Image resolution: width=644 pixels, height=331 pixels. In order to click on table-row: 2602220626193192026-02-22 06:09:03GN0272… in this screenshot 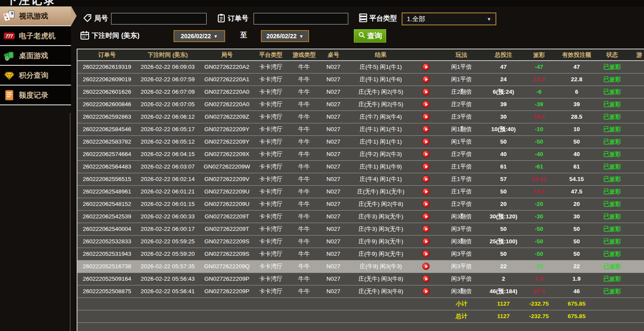, I will do `click(361, 67)`.